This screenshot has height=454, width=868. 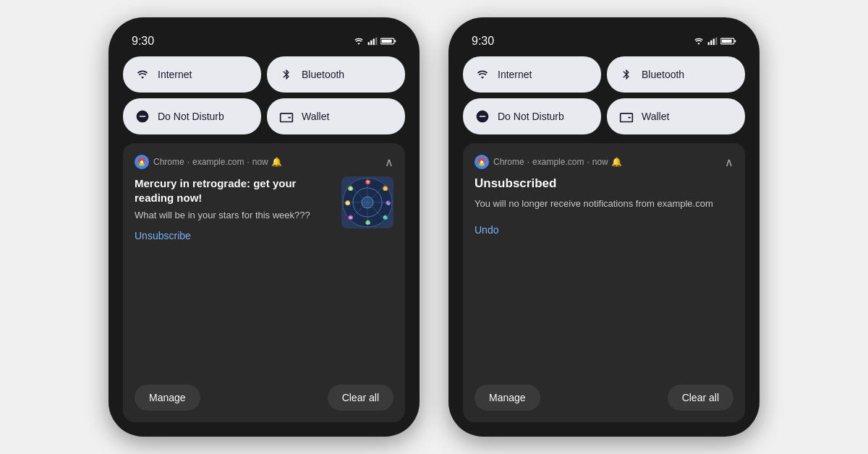 What do you see at coordinates (168, 398) in the screenshot?
I see `manage-button-1: Manage` at bounding box center [168, 398].